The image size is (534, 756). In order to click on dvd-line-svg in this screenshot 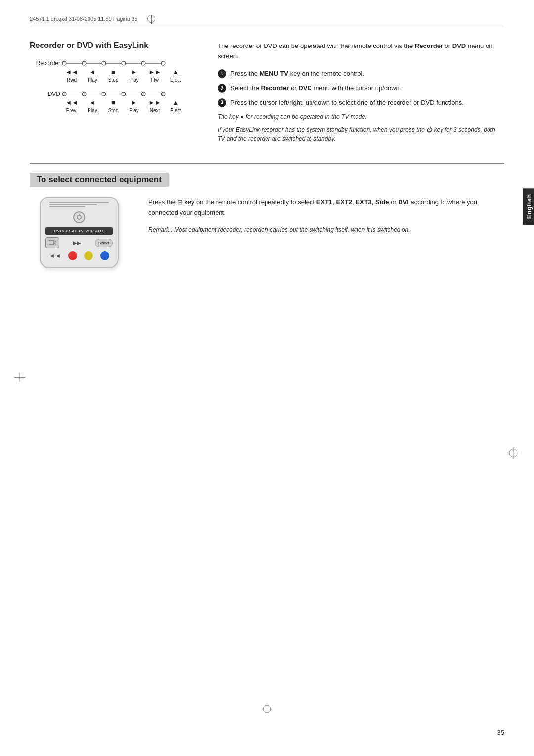, I will do `click(119, 94)`.